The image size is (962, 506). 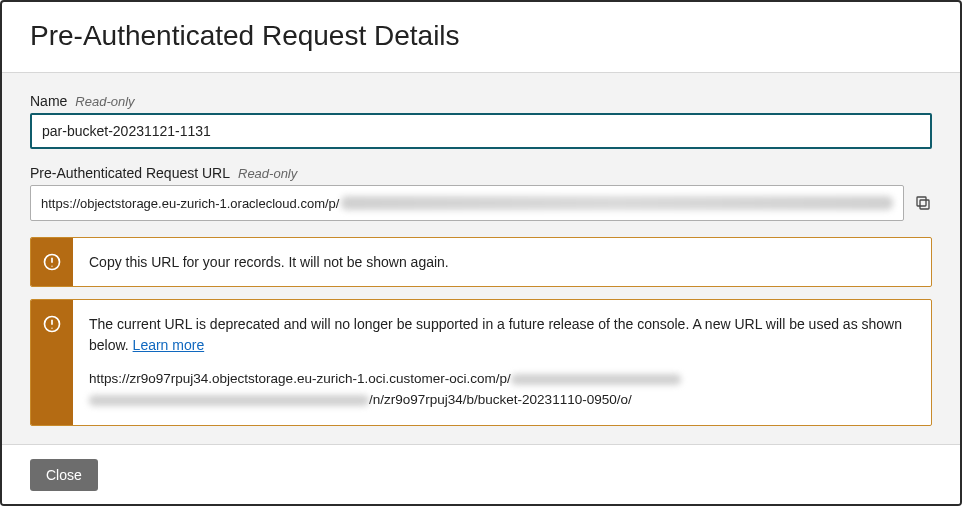 What do you see at coordinates (500, 400) in the screenshot?
I see `deprecated-url-suffix: /n/zr9o97rpuj34/b/bucket-20231110-0950/o…` at bounding box center [500, 400].